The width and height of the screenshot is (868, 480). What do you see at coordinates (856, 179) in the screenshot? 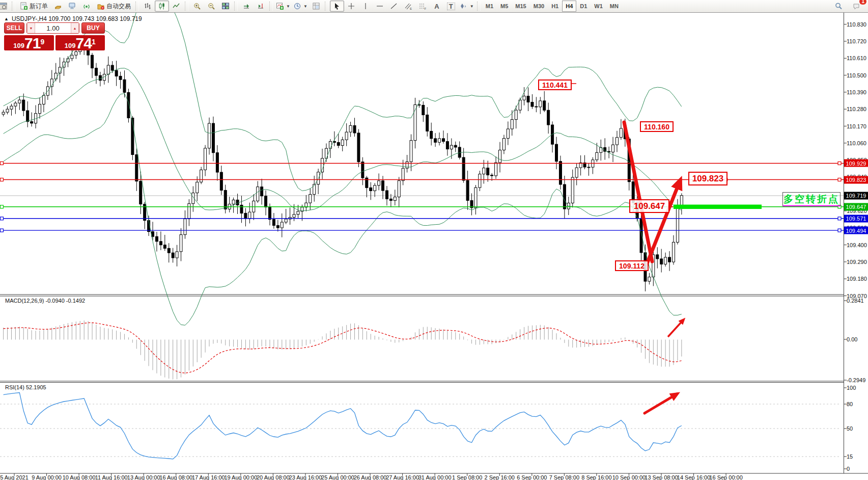
I see `price-tag-109.823: 109.823` at bounding box center [856, 179].